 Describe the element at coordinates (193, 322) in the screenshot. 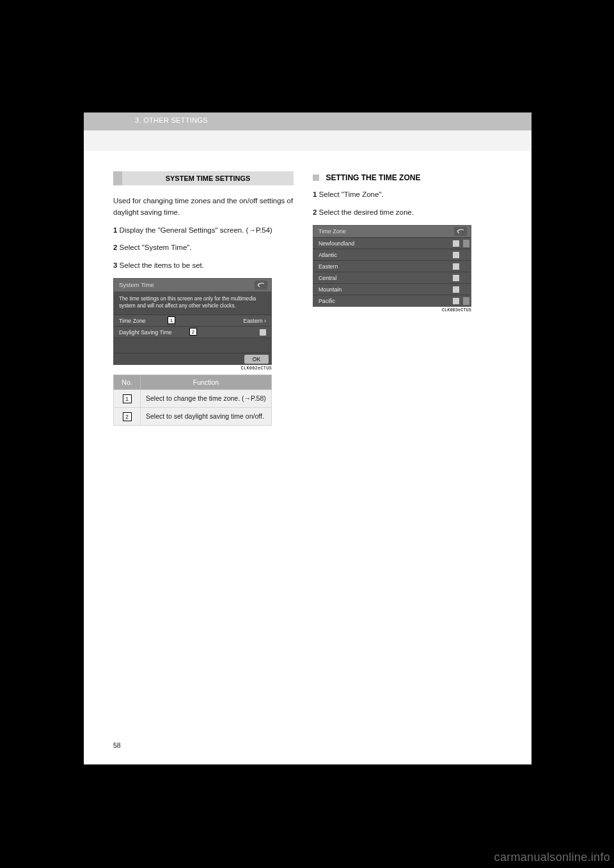

I see `system-time-screenshot: System Time The time settings on this sc…` at that location.